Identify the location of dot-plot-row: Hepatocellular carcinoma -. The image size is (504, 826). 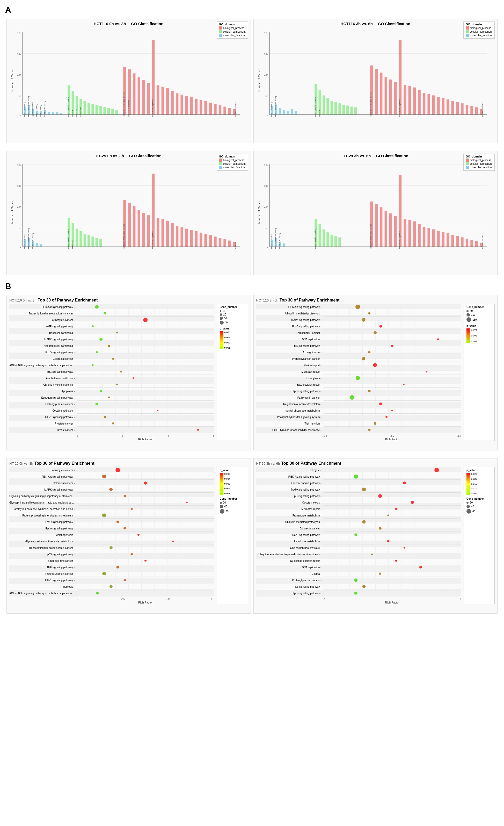
(112, 346).